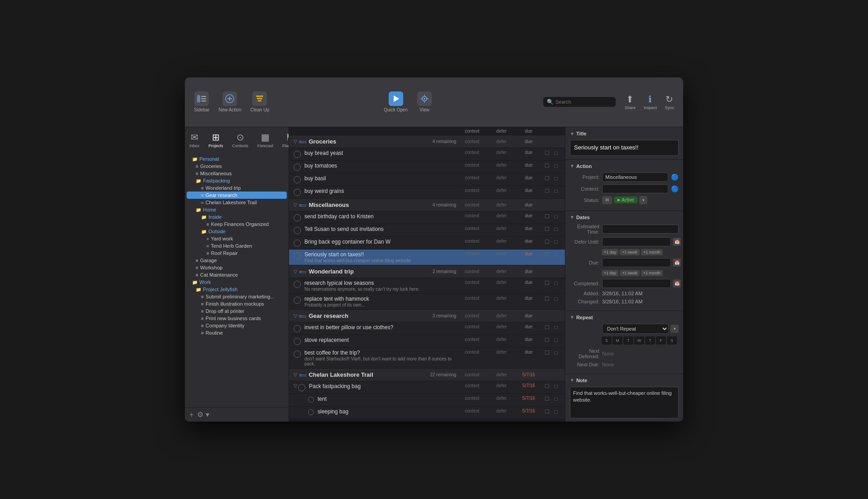  Describe the element at coordinates (203, 415) in the screenshot. I see `settings-button: ⚙ ▾` at that location.